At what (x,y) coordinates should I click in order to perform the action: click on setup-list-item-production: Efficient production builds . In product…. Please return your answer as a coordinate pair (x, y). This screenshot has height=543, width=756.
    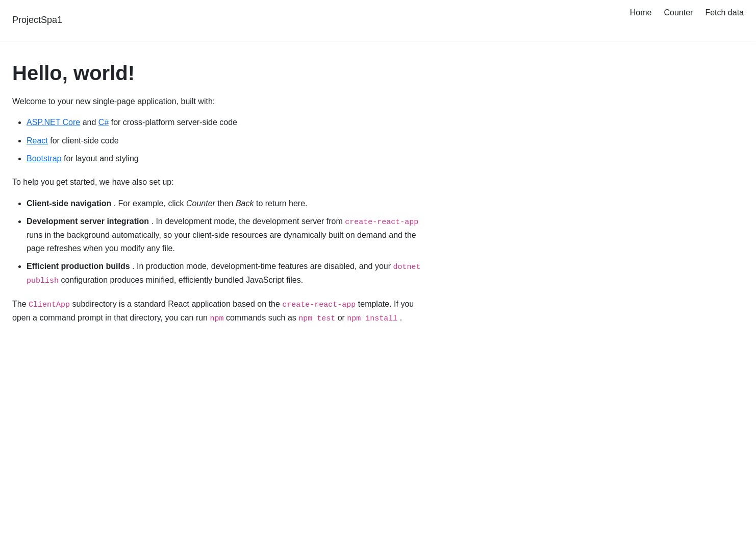
    Looking at the image, I should click on (226, 274).